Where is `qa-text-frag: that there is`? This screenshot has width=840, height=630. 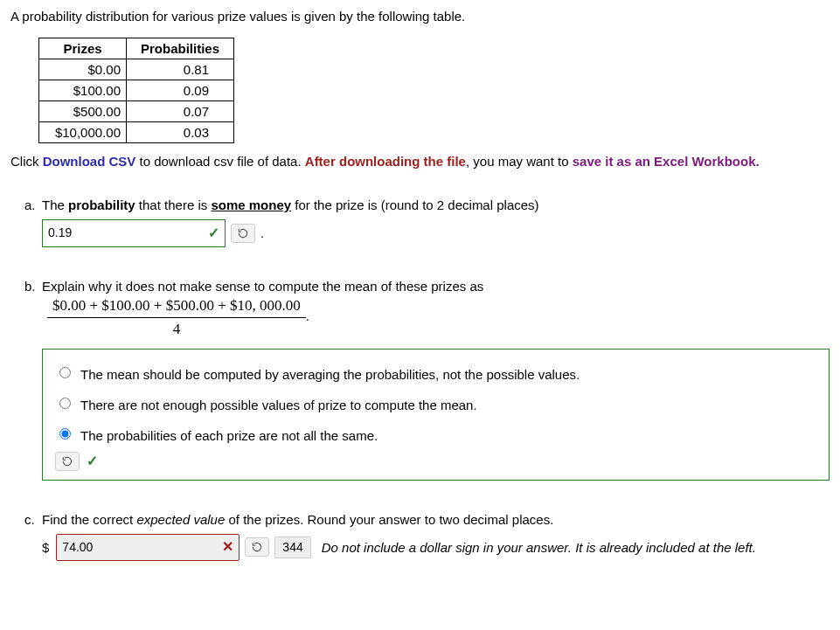 qa-text-frag: that there is is located at coordinates (173, 204).